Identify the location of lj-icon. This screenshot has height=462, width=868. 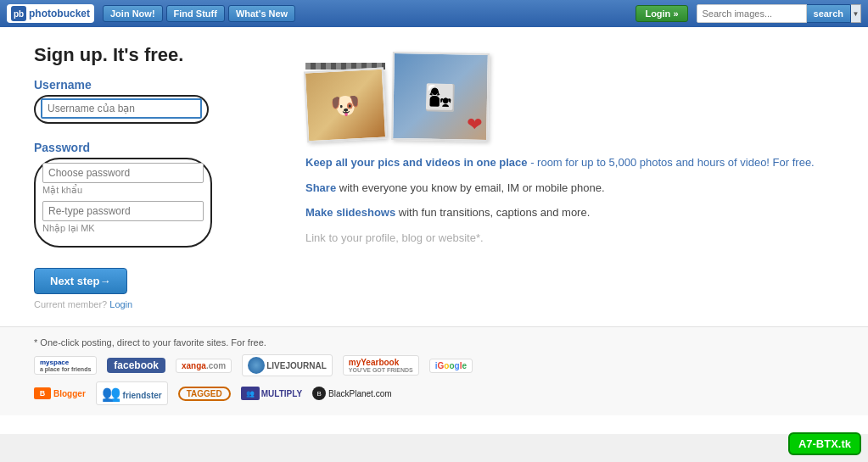
(256, 365).